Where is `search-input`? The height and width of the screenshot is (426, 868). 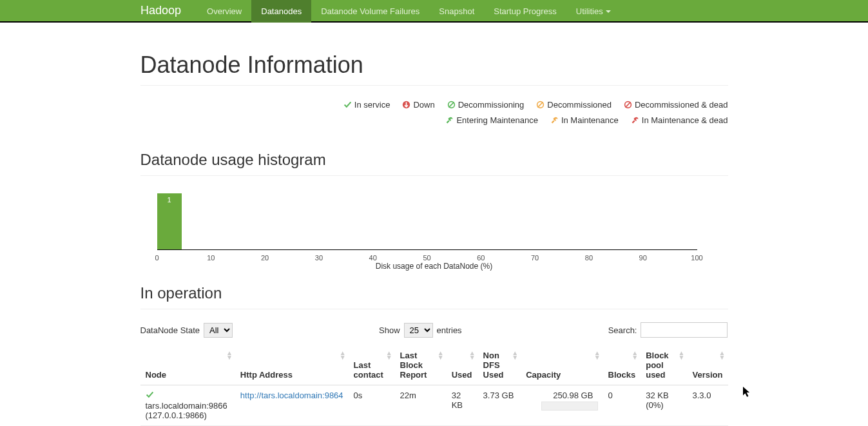
search-input is located at coordinates (684, 330).